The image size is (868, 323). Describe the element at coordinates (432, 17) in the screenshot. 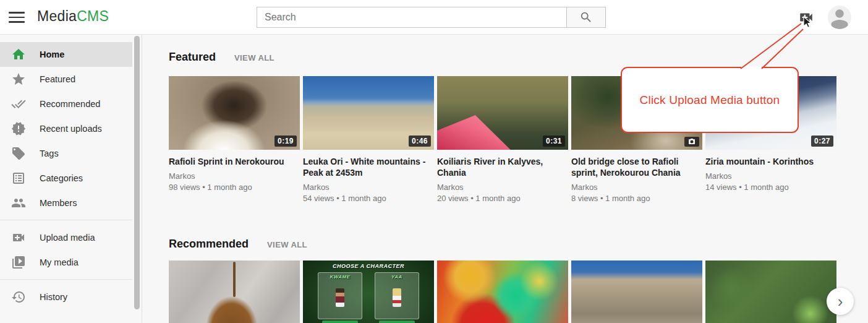

I see `search-bar` at that location.